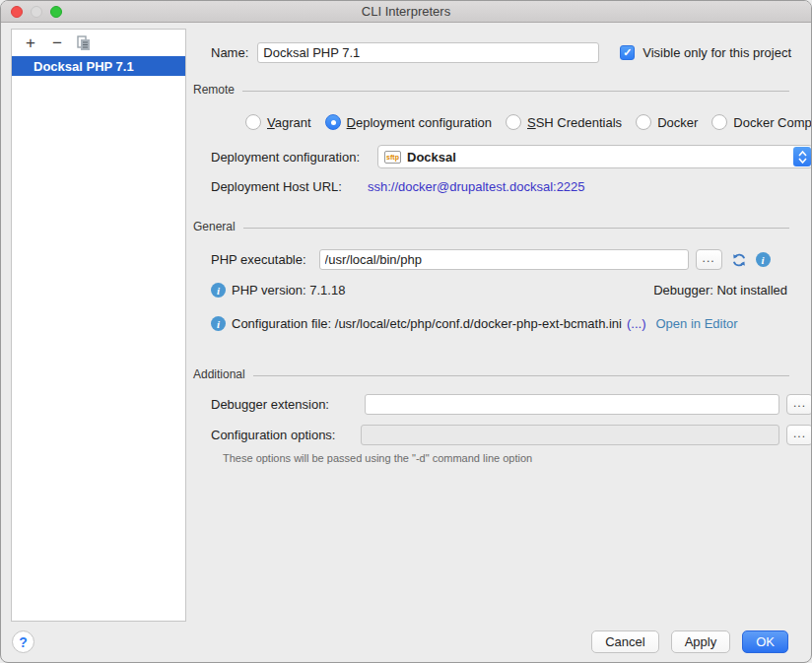 The width and height of the screenshot is (812, 663). I want to click on radio-deployment-configuration: Deployment configuration, so click(408, 122).